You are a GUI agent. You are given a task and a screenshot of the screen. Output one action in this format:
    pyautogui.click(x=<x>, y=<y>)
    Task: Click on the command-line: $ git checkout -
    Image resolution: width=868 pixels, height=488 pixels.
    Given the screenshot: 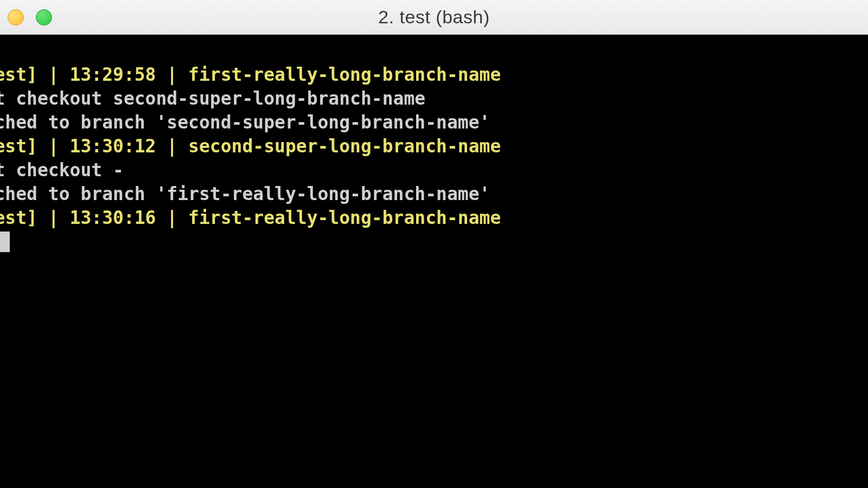 What is the action you would take?
    pyautogui.click(x=62, y=170)
    